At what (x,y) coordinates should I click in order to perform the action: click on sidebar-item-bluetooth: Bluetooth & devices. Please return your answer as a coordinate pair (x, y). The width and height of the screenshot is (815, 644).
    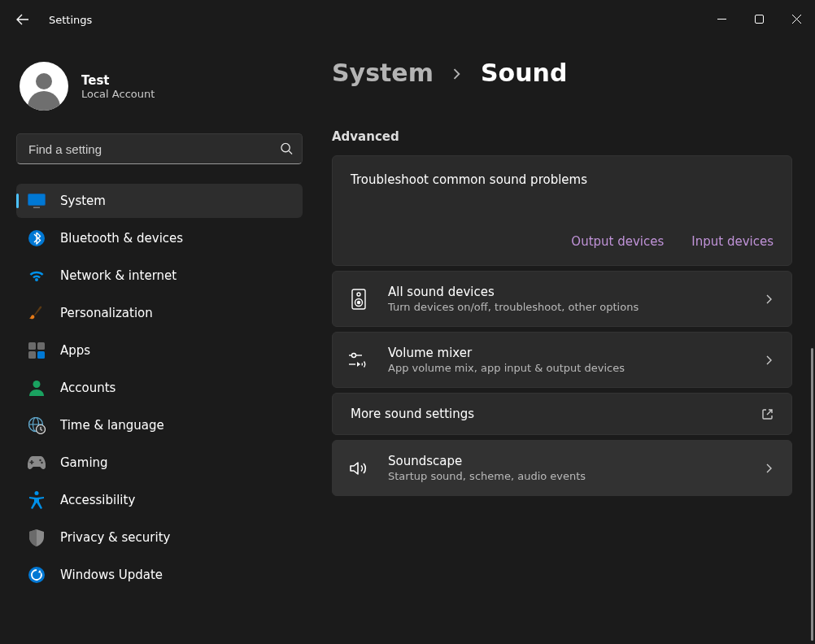
    Looking at the image, I should click on (159, 238).